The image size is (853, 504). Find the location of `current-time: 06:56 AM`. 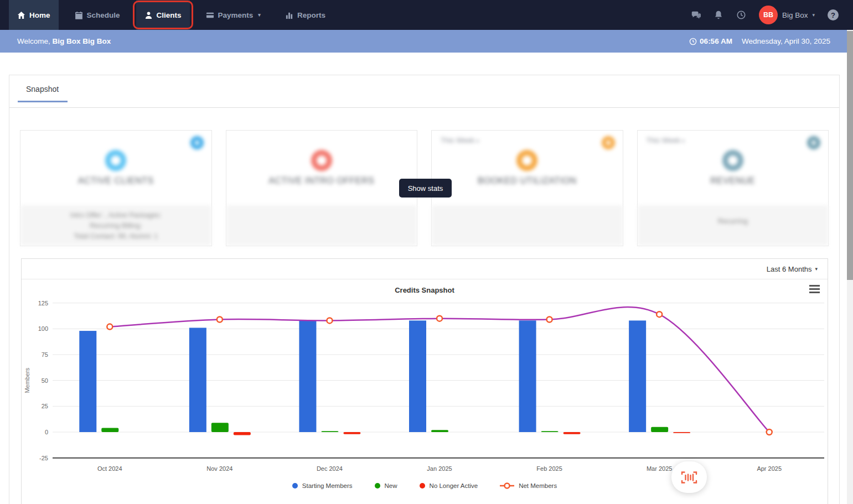

current-time: 06:56 AM is located at coordinates (711, 41).